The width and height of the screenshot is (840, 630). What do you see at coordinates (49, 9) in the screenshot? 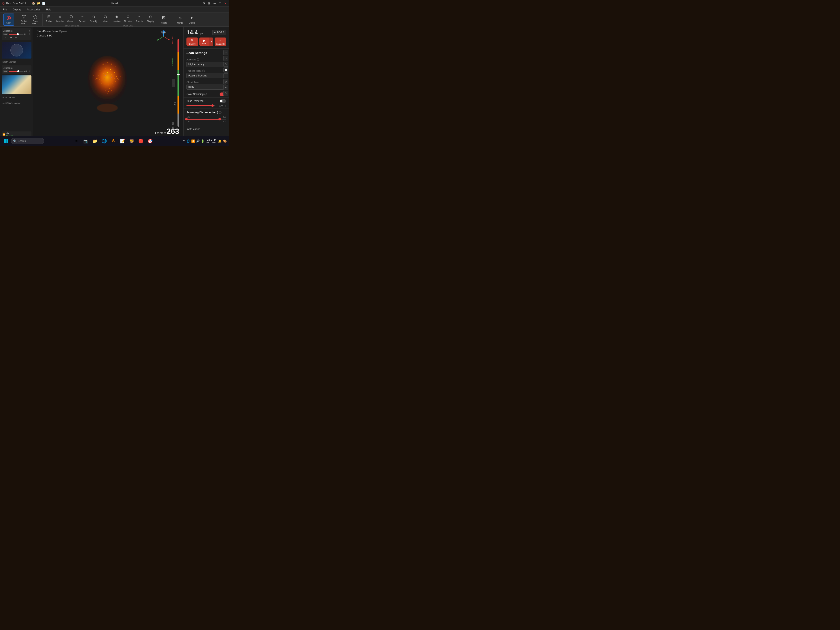
I see `menu-help: Help` at bounding box center [49, 9].